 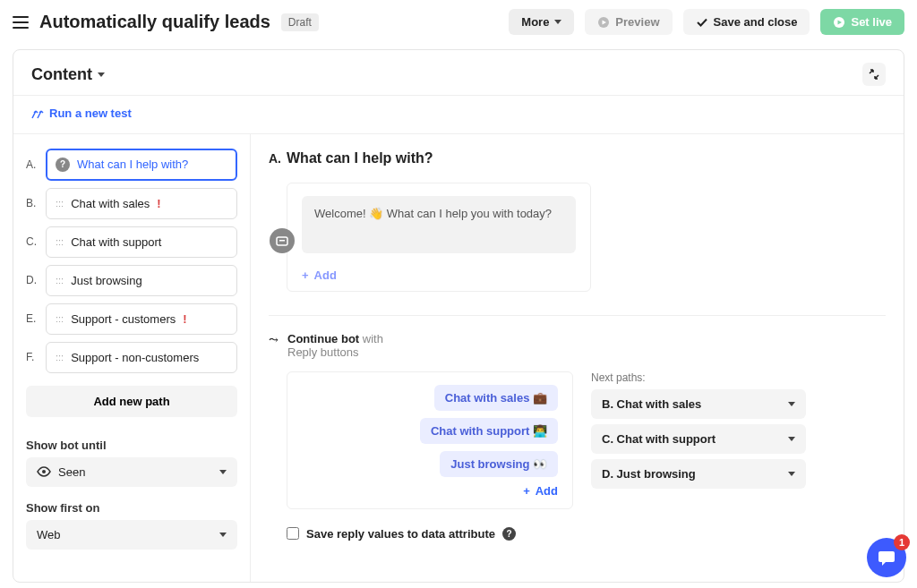 What do you see at coordinates (132, 473) in the screenshot?
I see `show-until-select: Seen` at bounding box center [132, 473].